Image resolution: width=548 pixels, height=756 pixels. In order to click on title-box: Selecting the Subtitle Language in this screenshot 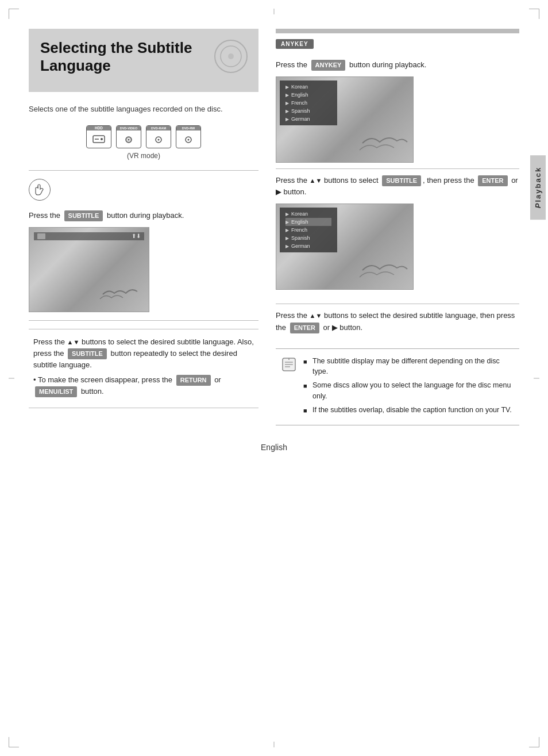, I will do `click(144, 60)`.